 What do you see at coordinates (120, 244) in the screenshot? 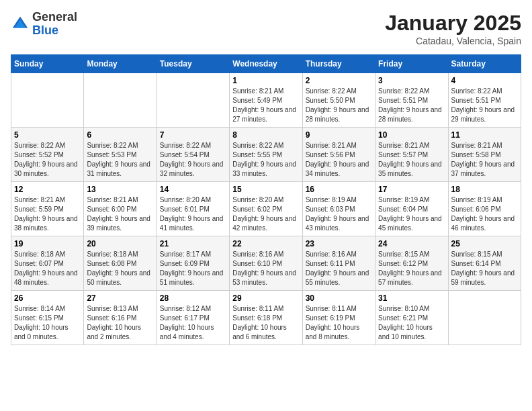
I see `day-number: 20` at bounding box center [120, 244].